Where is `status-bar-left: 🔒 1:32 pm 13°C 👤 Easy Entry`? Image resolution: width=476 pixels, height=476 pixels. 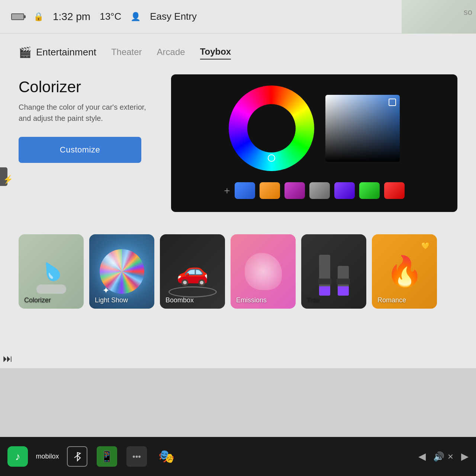 status-bar-left: 🔒 1:32 pm 13°C 👤 Easy Entry is located at coordinates (104, 17).